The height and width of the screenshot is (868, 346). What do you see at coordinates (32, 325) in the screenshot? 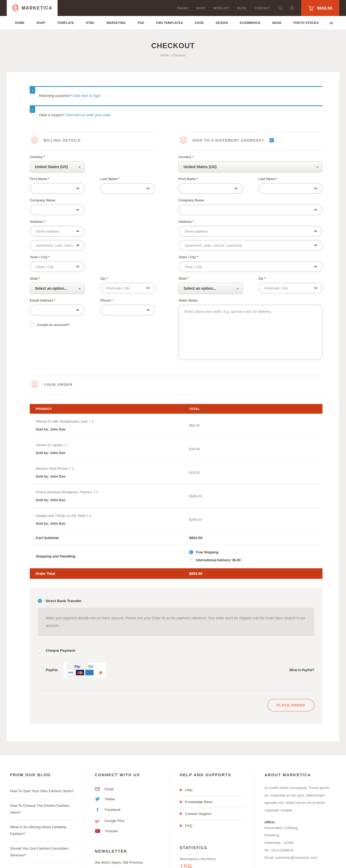
I see `create-account-checkbox` at bounding box center [32, 325].